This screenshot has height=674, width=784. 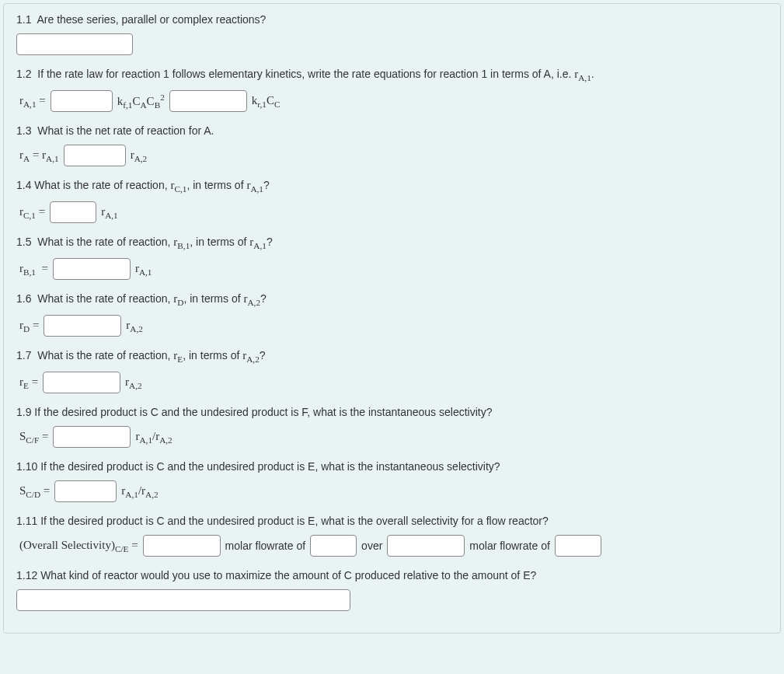 What do you see at coordinates (179, 299) in the screenshot?
I see `var-rD: rD` at bounding box center [179, 299].